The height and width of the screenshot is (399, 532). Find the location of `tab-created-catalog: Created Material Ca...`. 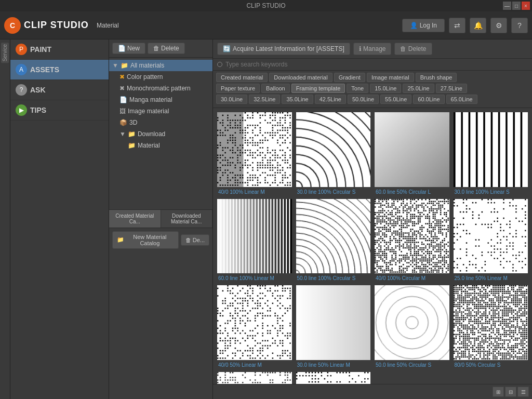

tab-created-catalog: Created Material Ca... is located at coordinates (135, 219).